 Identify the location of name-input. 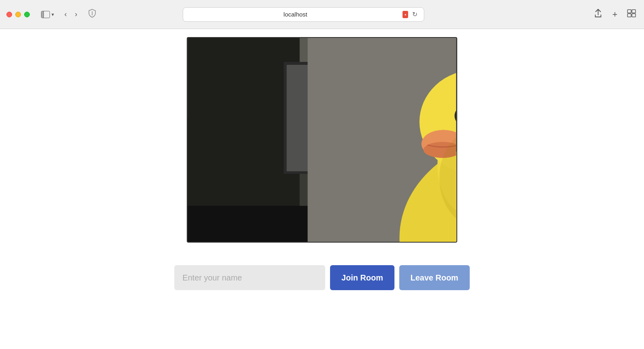
(250, 278).